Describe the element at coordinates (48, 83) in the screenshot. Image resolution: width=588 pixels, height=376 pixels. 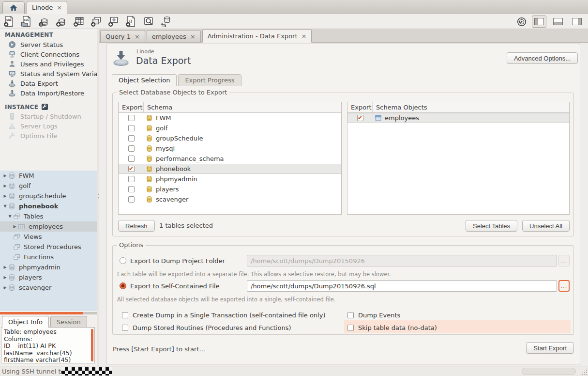
I see `sidebar-item-data-export: Data Export` at that location.